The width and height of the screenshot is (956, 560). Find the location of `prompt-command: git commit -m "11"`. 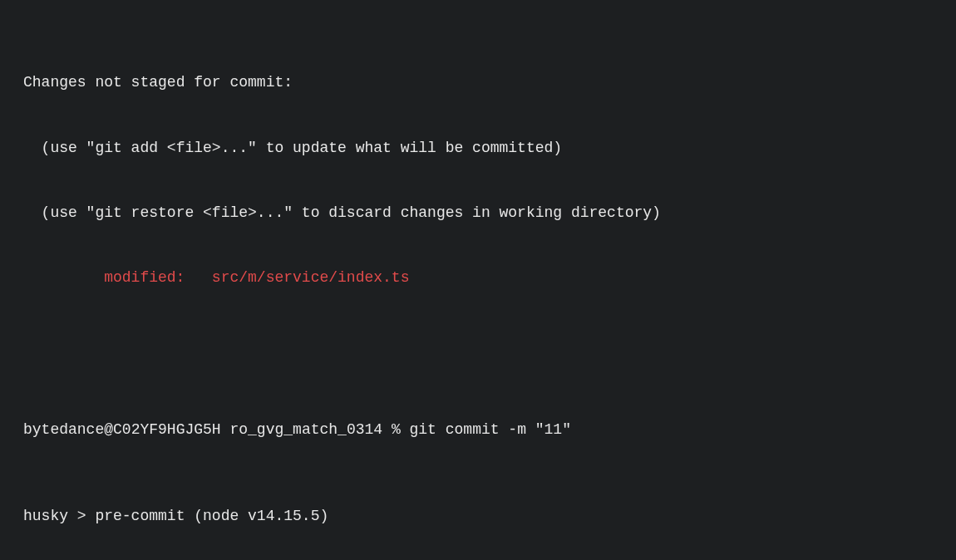

prompt-command: git commit -m "11" is located at coordinates (490, 430).